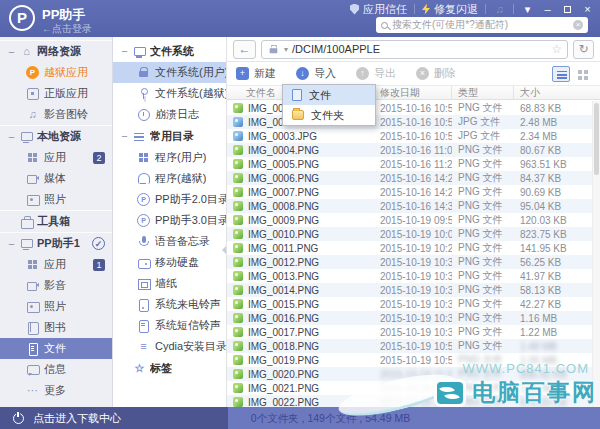 The image size is (600, 429). I want to click on tree-item-crash-logs: 崩溃日志, so click(170, 114).